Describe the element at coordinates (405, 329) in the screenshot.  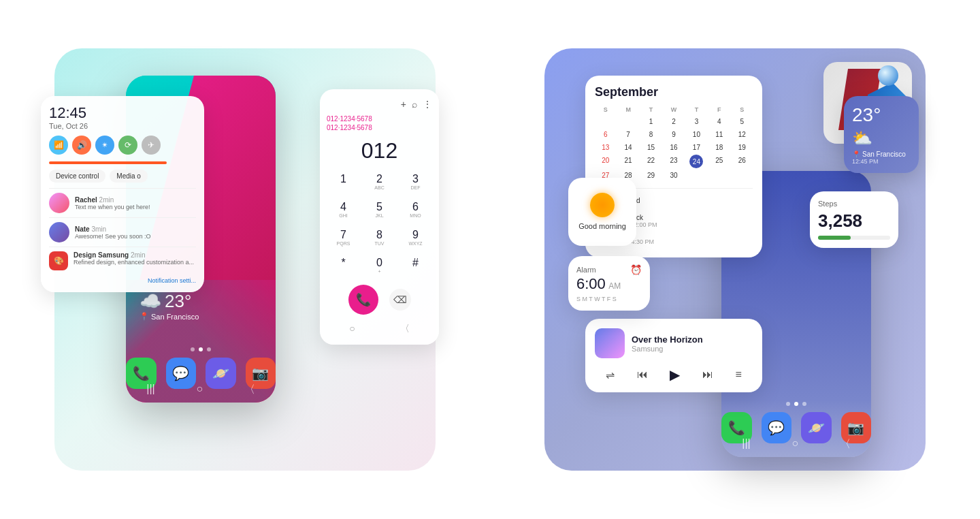
I see `dialer-nav-back: 〈` at that location.